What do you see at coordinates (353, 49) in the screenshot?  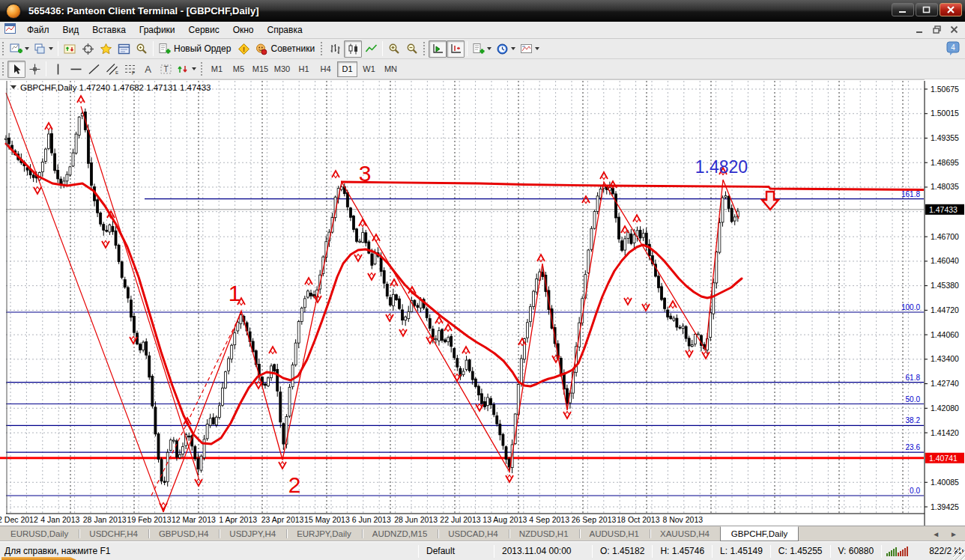 I see `candle-chart-button` at bounding box center [353, 49].